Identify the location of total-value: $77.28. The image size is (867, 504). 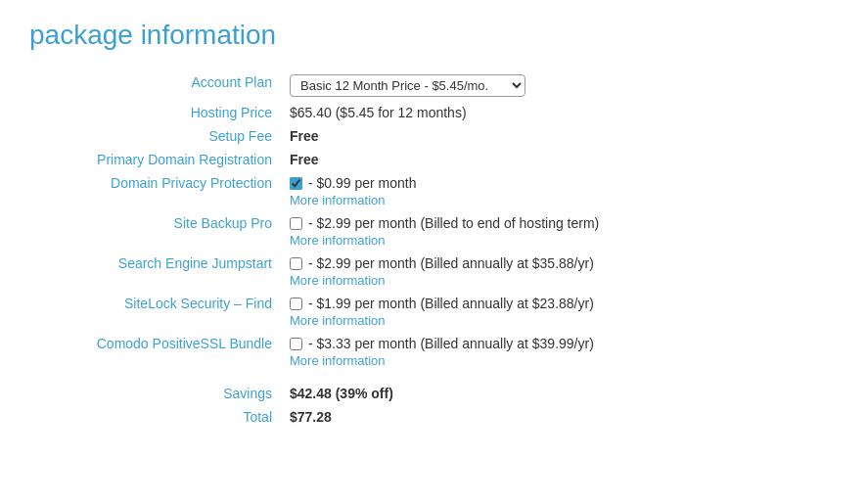
(561, 417).